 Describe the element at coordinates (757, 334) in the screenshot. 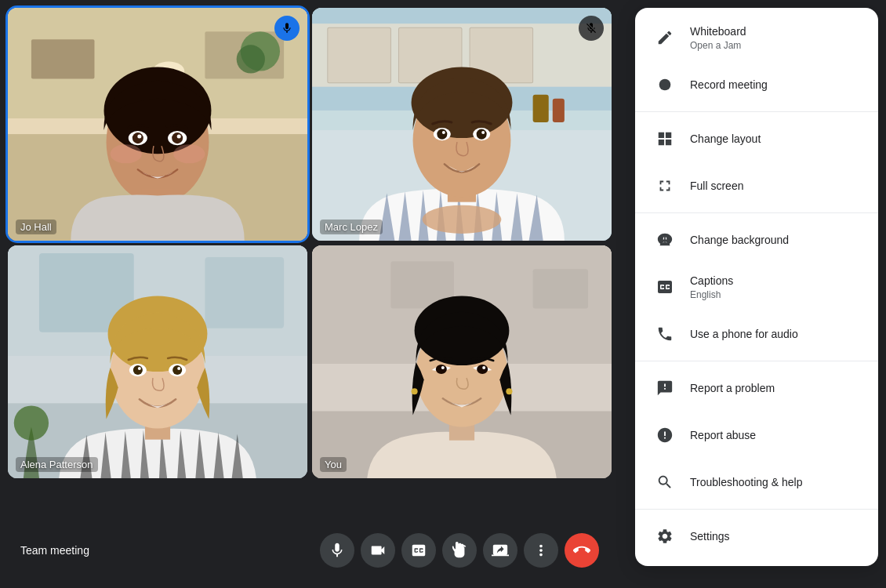

I see `menu-item-phone-audio: Use a phone for audio` at that location.